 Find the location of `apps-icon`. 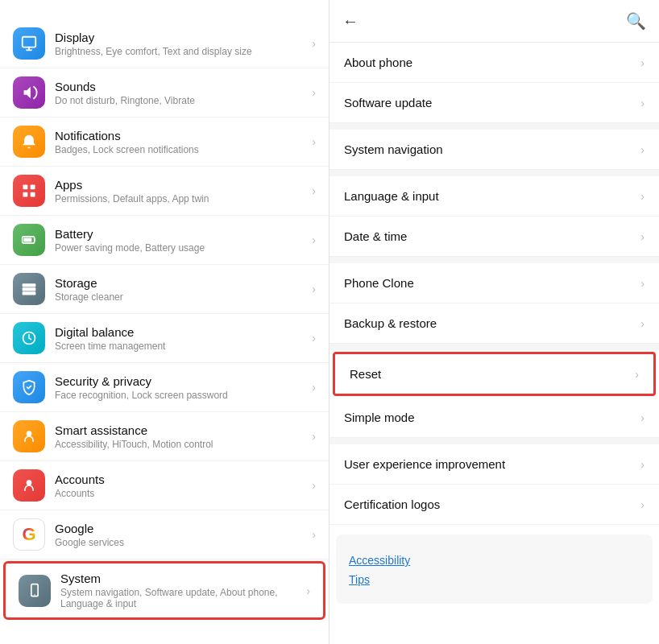

apps-icon is located at coordinates (29, 191).